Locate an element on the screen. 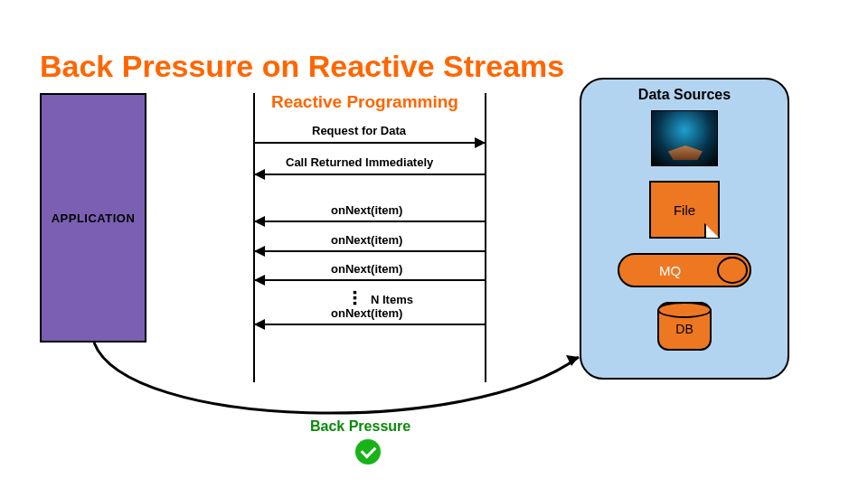 The image size is (868, 488). diagram-title: Back Pressure on Reactive Streams is located at coordinates (302, 67).